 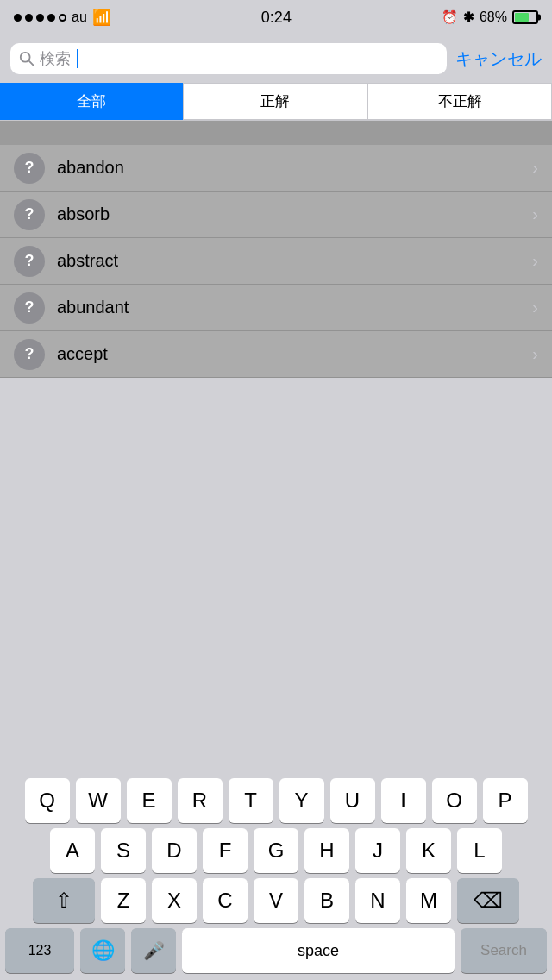 What do you see at coordinates (229, 59) in the screenshot?
I see `search-input-wrap: 検索` at bounding box center [229, 59].